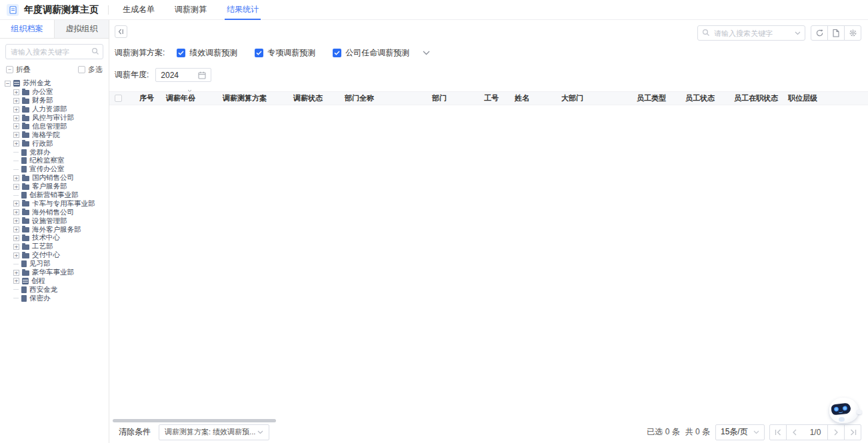  I want to click on horizontal-scrollbar, so click(195, 421).